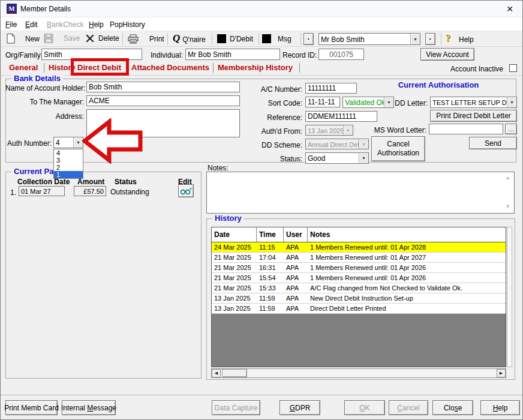  What do you see at coordinates (24, 55) in the screenshot?
I see `org-family-label: Org/Family:` at bounding box center [24, 55].